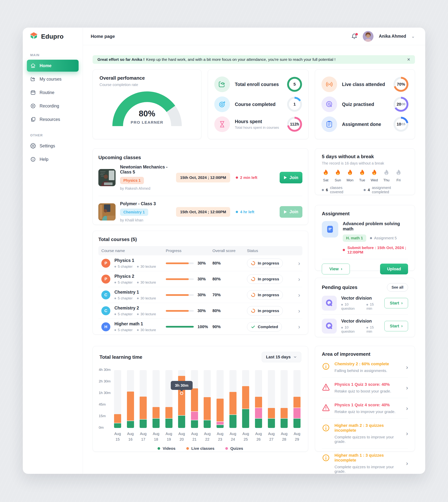 This screenshot has height=502, width=448. I want to click on status-badge: In progress, so click(265, 263).